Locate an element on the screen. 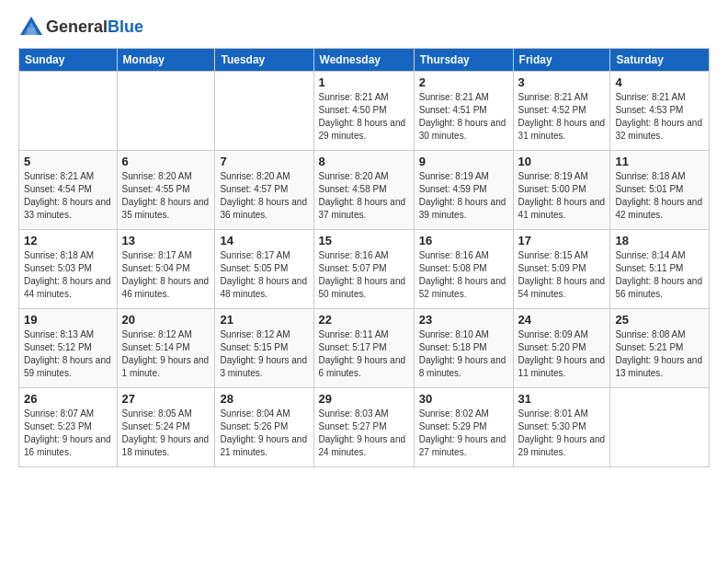 The height and width of the screenshot is (563, 728). calendar-cell: 16Sunrise: 8:16 AM Sunset: 5:08 PM Dayli… is located at coordinates (463, 270).